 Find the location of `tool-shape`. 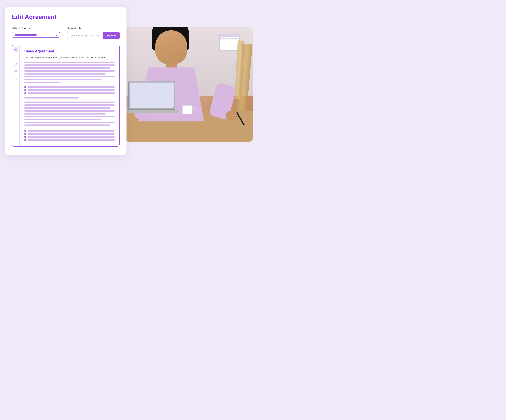

tool-shape is located at coordinates (16, 57).